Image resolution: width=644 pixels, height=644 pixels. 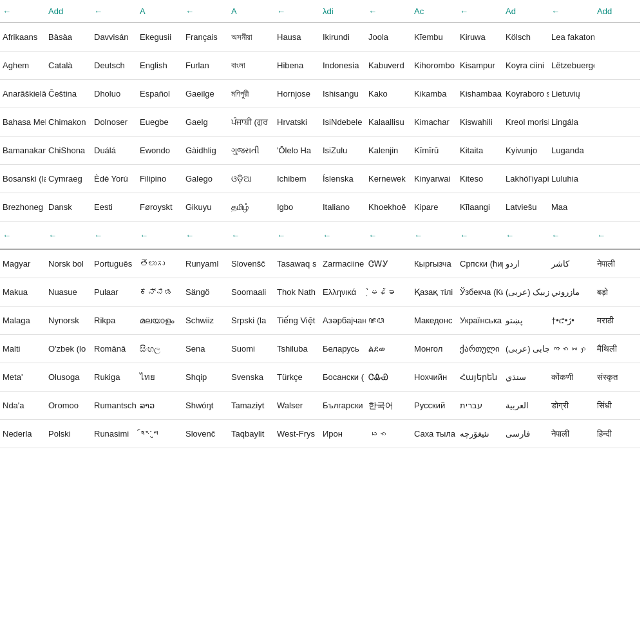 What do you see at coordinates (206, 179) in the screenshot?
I see `language-item: Galego` at bounding box center [206, 179].